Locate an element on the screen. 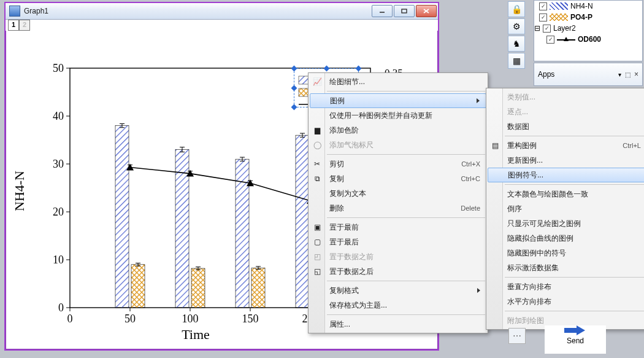  menu-item: ▤重构图例Ctrl+L is located at coordinates (565, 146).